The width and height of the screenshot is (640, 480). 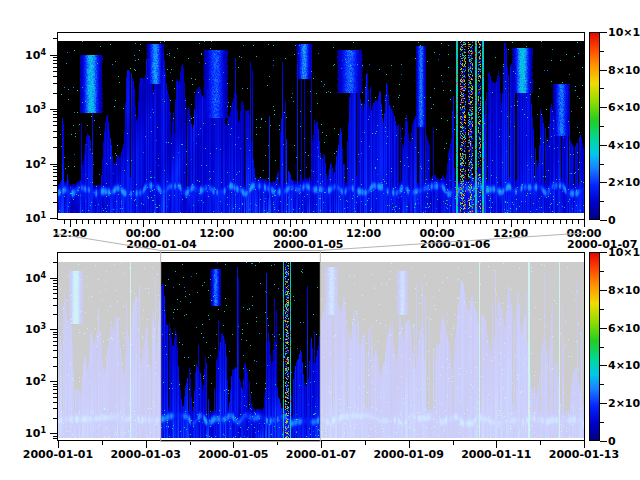 I want to click on context-y-tick-label: 101, so click(x=23, y=434).